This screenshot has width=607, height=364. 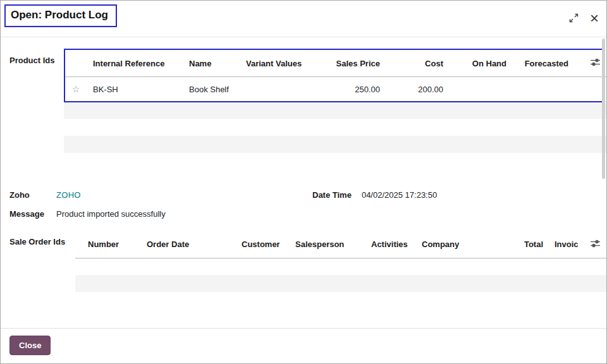 I want to click on close-icon: ×, so click(x=594, y=18).